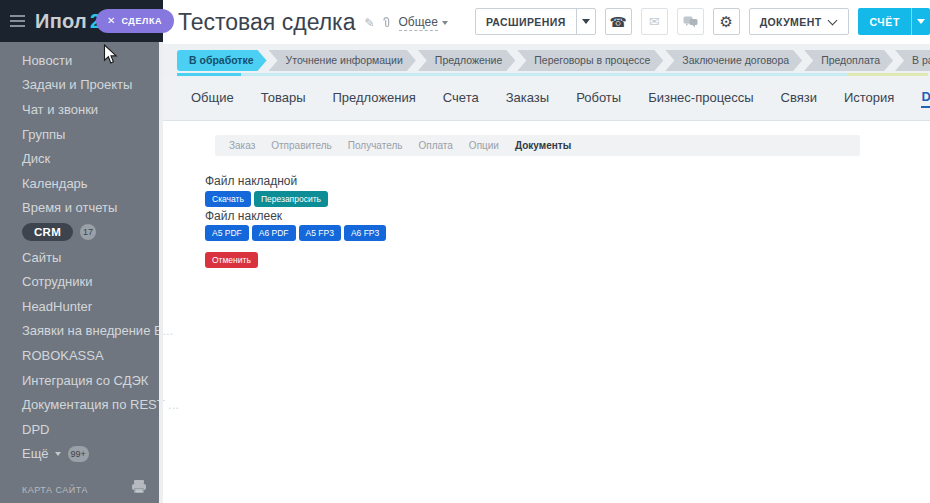 This screenshot has width=930, height=503. What do you see at coordinates (386, 22) in the screenshot?
I see `paperclip-icon` at bounding box center [386, 22].